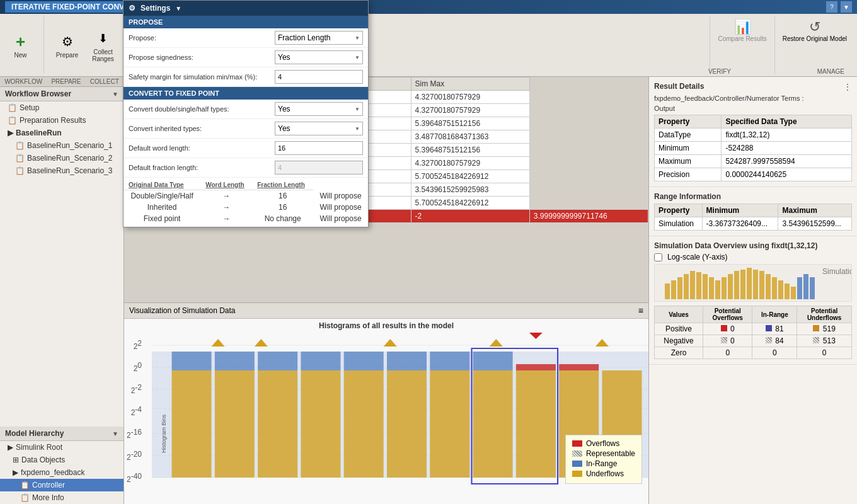 This screenshot has width=857, height=504. Describe the element at coordinates (753, 301) in the screenshot. I see `sim-data-section: Simulation Data Overview using fixdt(1,3…` at that location.